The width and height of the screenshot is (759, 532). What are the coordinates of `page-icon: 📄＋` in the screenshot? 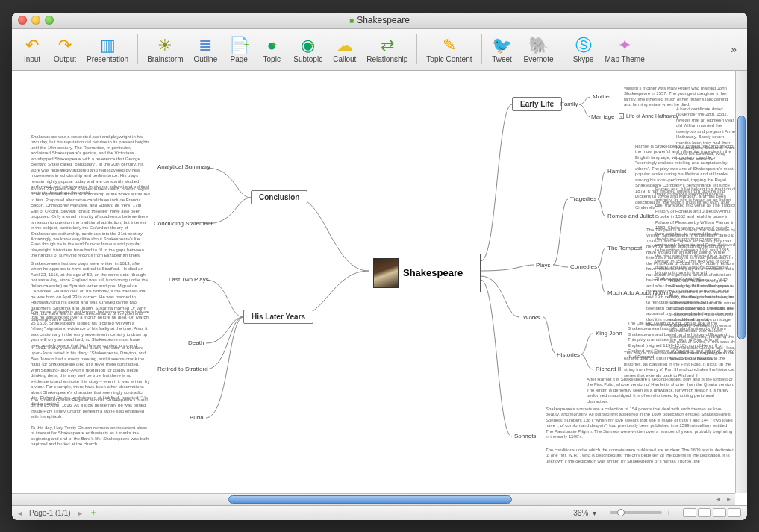 It's located at (239, 46).